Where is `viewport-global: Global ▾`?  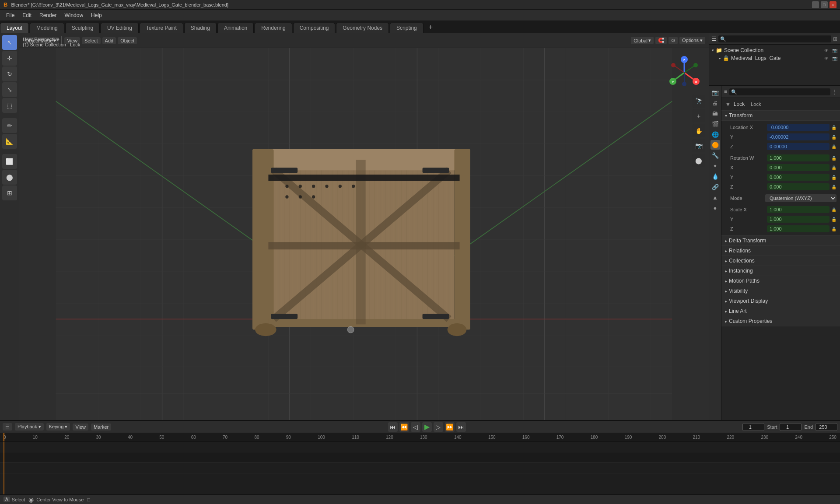 viewport-global: Global ▾ is located at coordinates (642, 40).